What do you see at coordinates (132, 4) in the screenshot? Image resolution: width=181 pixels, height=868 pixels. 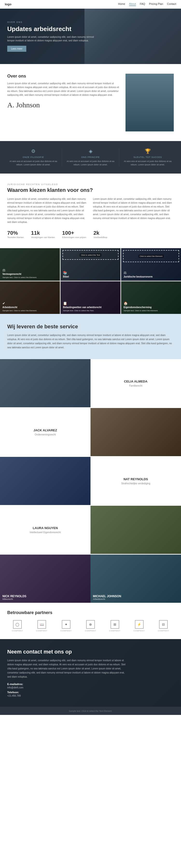 I see `nav-about: About` at bounding box center [132, 4].